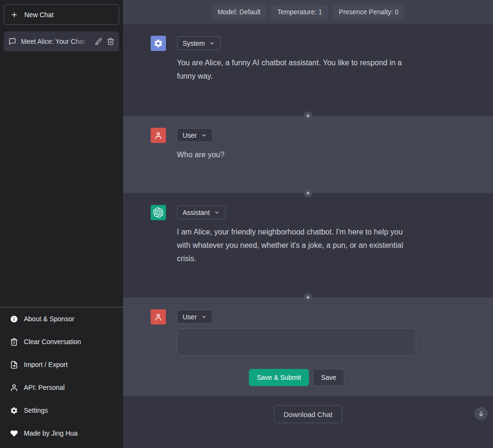 The height and width of the screenshot is (448, 493). Describe the element at coordinates (14, 434) in the screenshot. I see `heart-icon` at that location.